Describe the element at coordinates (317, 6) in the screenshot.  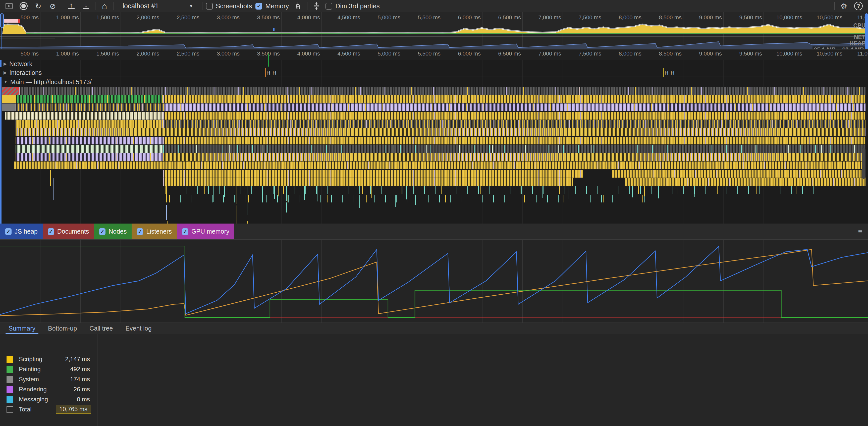
I see `collapse-tracks-icon` at that location.